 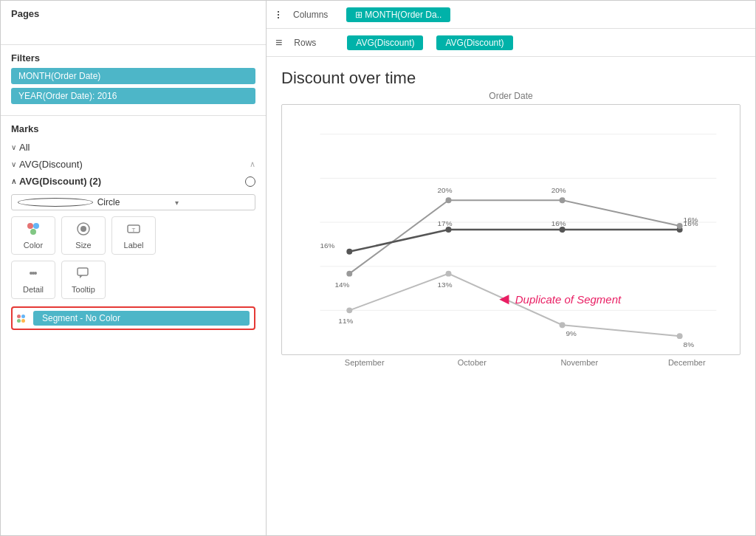 I want to click on detail-icon, so click(x=33, y=275).